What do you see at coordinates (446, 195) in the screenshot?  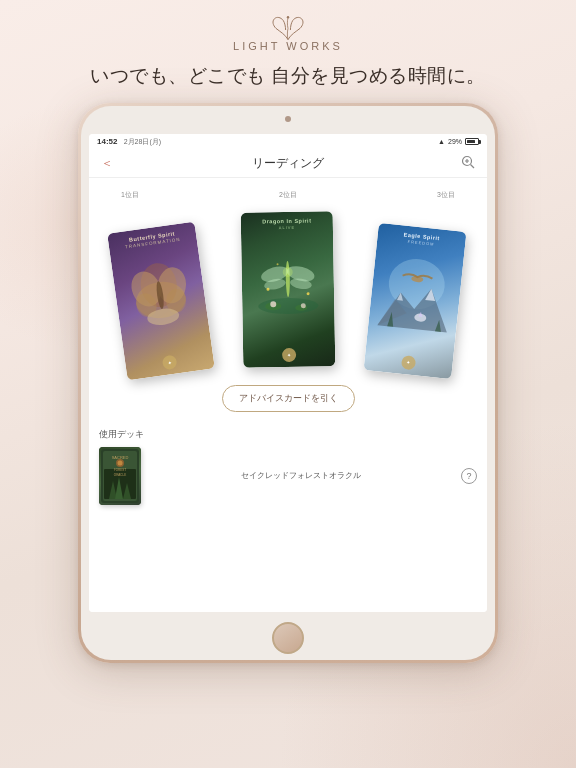 I see `card-3-label: 3位目` at bounding box center [446, 195].